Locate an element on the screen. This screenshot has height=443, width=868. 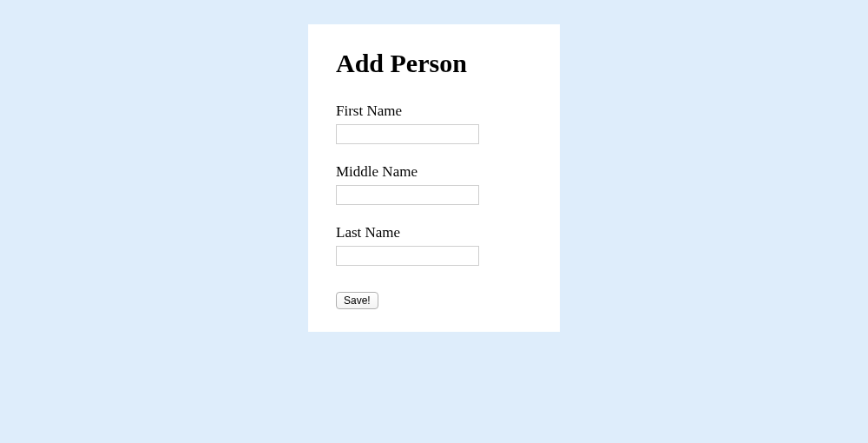
first-name-field-group: First Name is located at coordinates (434, 123).